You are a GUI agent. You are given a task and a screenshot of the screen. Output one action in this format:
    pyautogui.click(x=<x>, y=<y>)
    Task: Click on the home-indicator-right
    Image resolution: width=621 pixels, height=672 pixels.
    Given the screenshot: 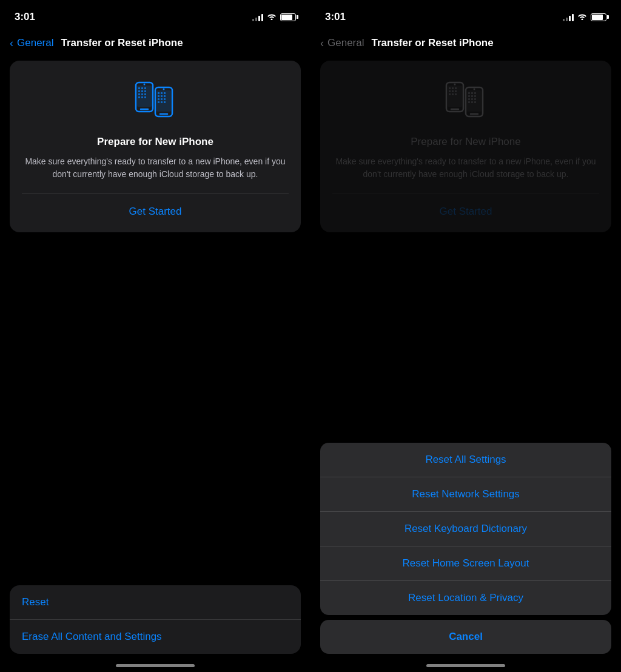 What is the action you would take?
    pyautogui.click(x=466, y=666)
    